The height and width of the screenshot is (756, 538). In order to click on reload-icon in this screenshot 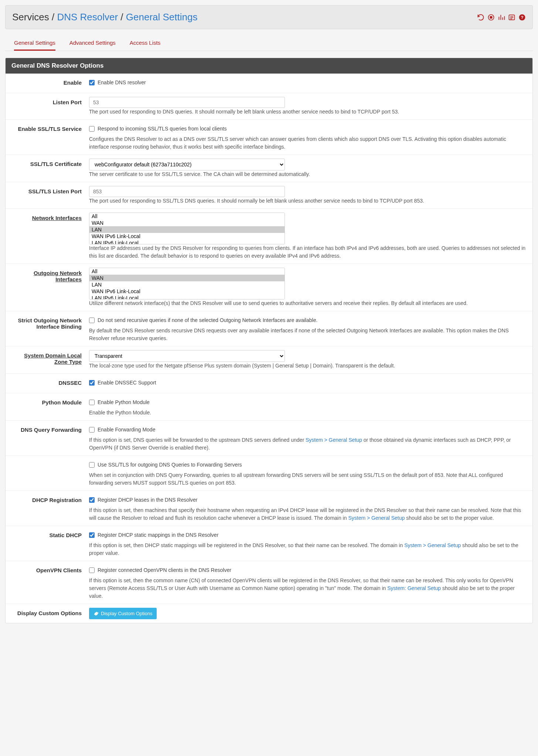, I will do `click(481, 17)`.